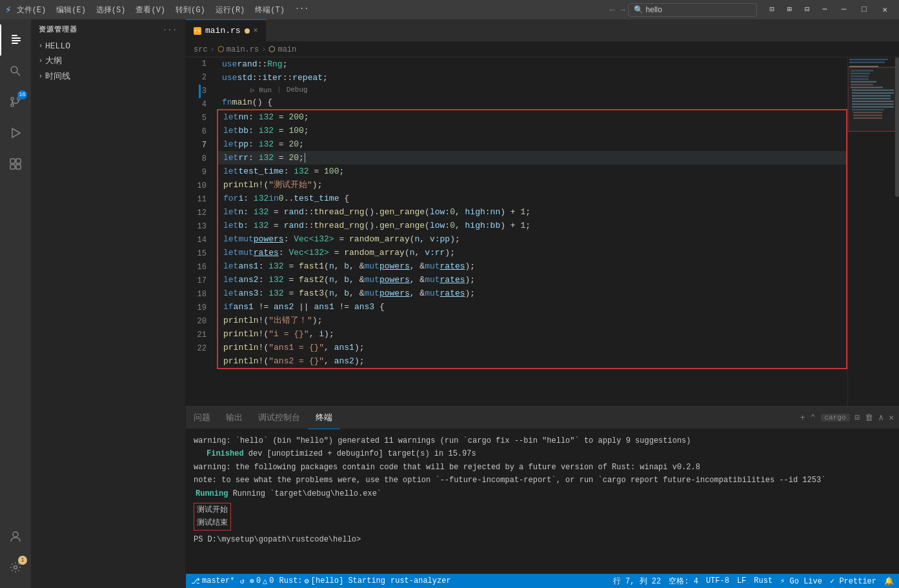  I want to click on activity-files, so click(15, 40).